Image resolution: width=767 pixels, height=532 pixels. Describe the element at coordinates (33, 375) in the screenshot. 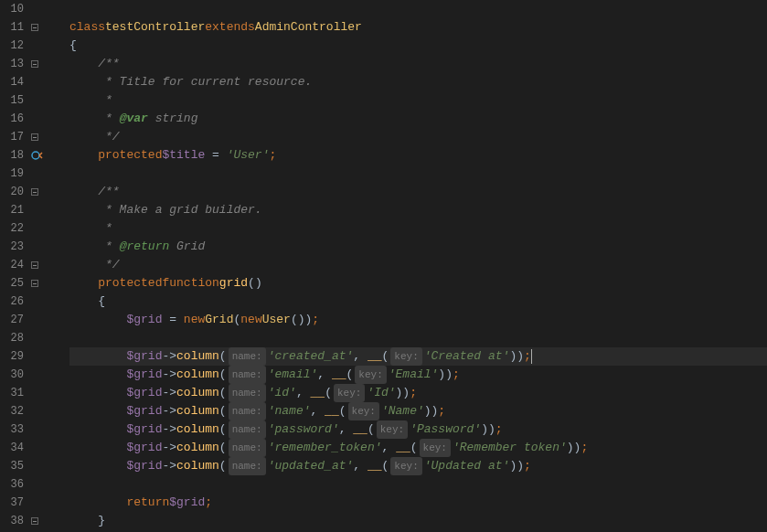

I see `gutter-line: 30` at that location.